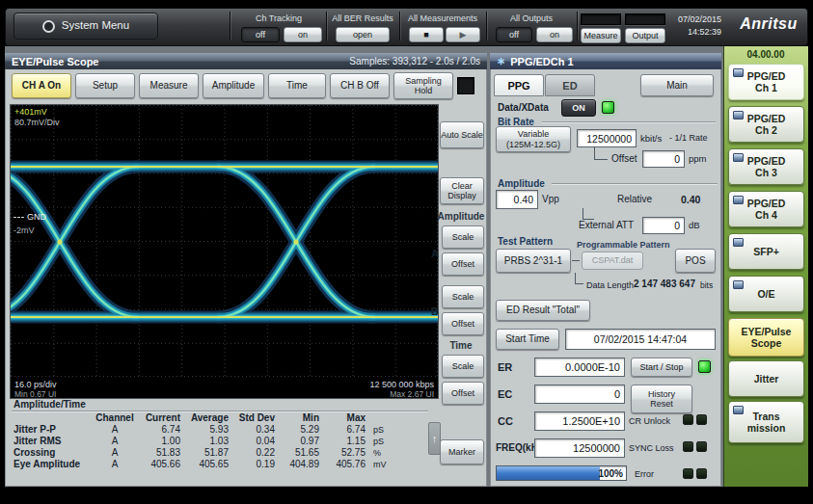 The image size is (813, 504). I want to click on sidebar-item-ppg-ed-ch2: PPG/ED Ch 2, so click(766, 124).